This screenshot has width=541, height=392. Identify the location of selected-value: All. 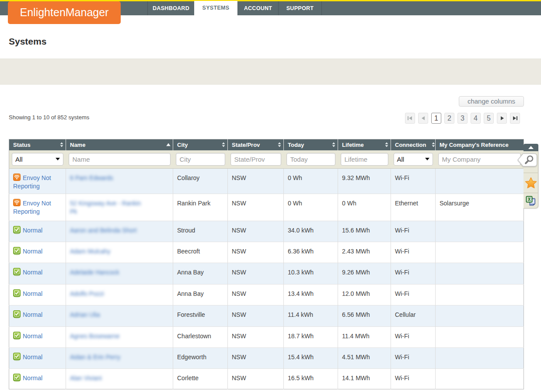
(401, 159).